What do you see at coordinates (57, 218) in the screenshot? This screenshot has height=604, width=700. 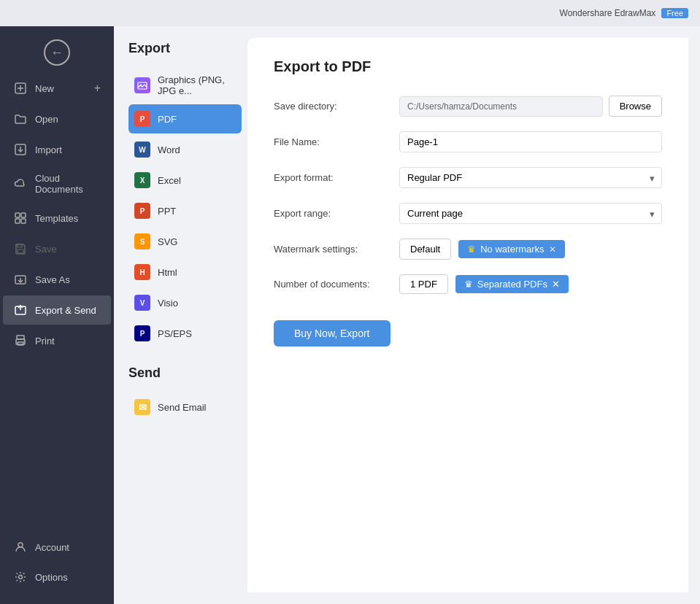 I see `sidebar-item-templates: Templates` at bounding box center [57, 218].